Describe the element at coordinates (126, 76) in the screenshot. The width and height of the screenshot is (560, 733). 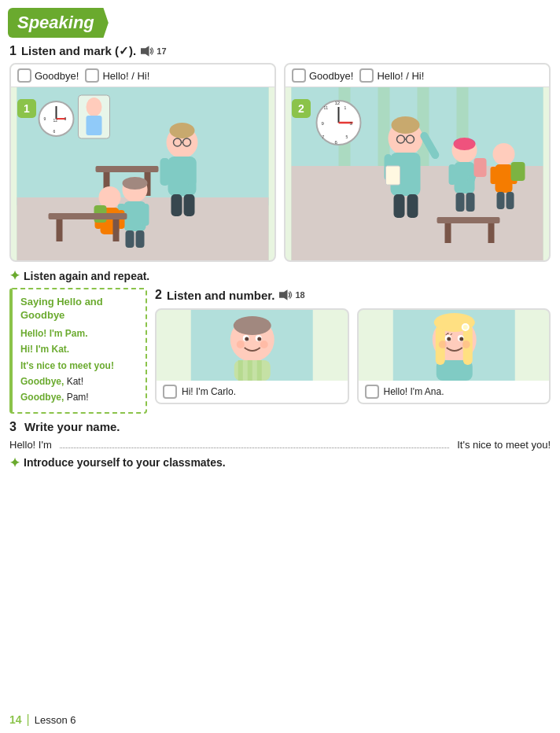
I see `panel1-label2: Hello! / Hi!` at that location.